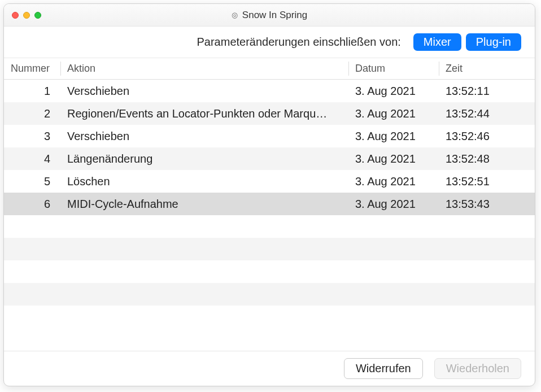 This screenshot has width=541, height=392. I want to click on cell-number: 3, so click(32, 137).